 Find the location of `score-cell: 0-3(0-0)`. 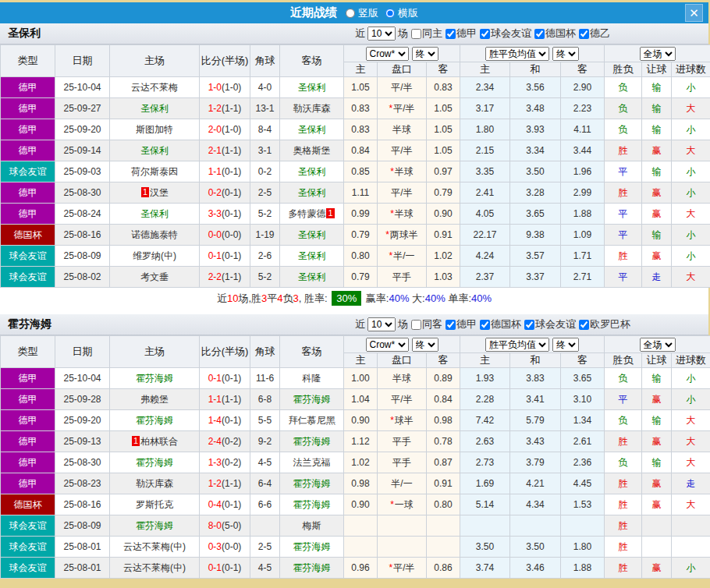

score-cell: 0-3(0-0) is located at coordinates (225, 547).